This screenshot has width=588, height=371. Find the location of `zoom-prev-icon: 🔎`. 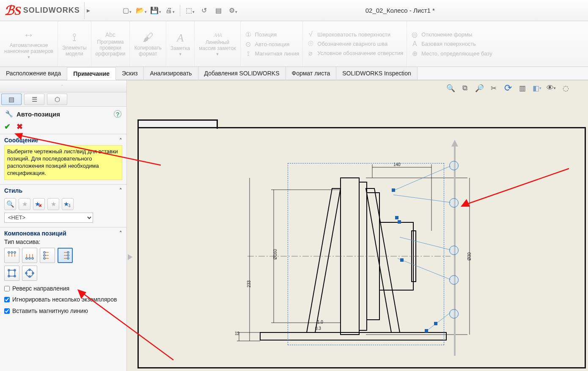

zoom-prev-icon: 🔎 is located at coordinates (479, 88).